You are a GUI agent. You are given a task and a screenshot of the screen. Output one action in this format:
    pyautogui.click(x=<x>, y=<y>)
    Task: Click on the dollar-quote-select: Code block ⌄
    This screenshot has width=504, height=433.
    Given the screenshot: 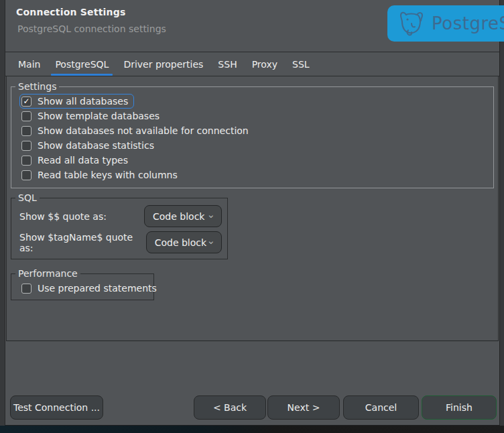 What is the action you would take?
    pyautogui.click(x=183, y=216)
    